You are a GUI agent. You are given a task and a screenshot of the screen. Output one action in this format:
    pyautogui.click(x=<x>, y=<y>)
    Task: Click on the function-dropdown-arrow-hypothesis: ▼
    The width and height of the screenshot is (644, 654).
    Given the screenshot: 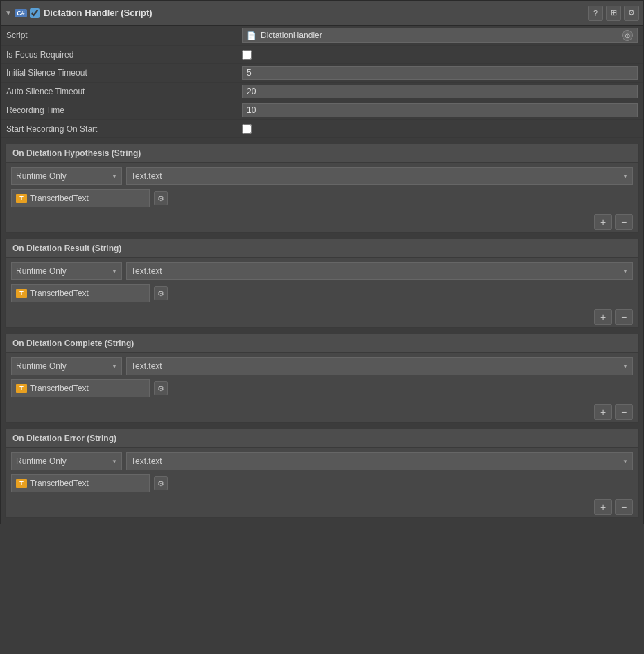 What is the action you would take?
    pyautogui.click(x=625, y=176)
    